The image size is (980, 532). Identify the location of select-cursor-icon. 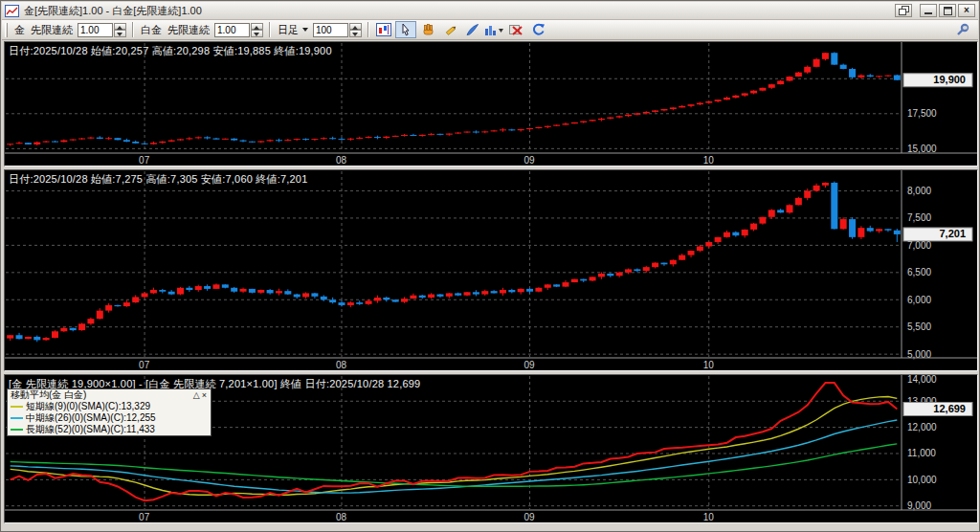
(406, 30).